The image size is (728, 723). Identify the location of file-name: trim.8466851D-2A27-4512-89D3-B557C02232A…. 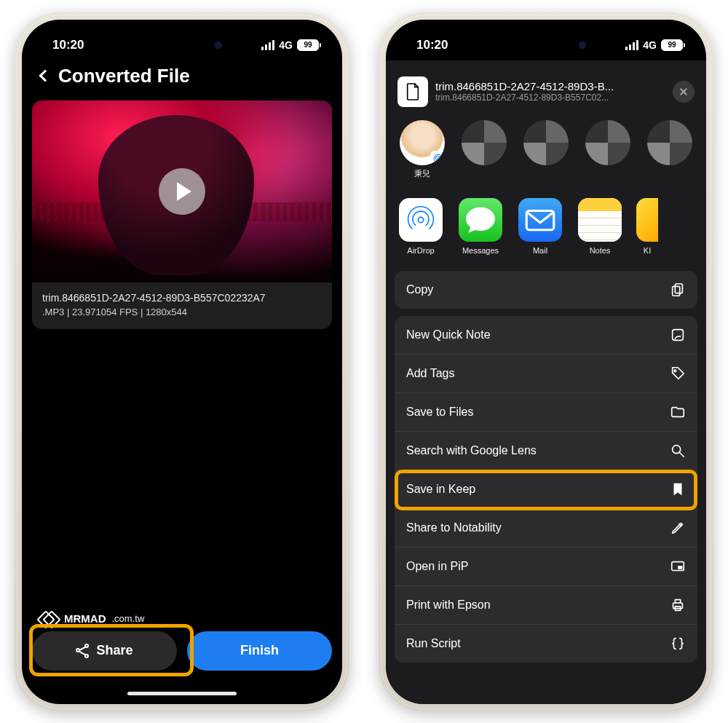
(182, 299).